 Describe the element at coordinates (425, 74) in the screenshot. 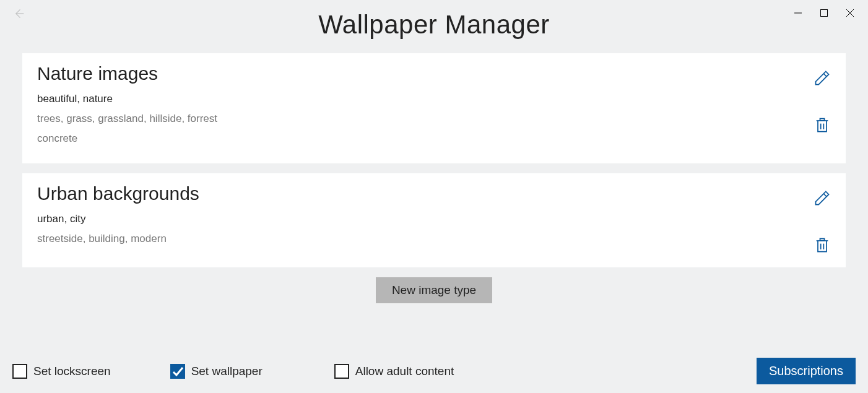

I see `card-title: Nature images` at that location.